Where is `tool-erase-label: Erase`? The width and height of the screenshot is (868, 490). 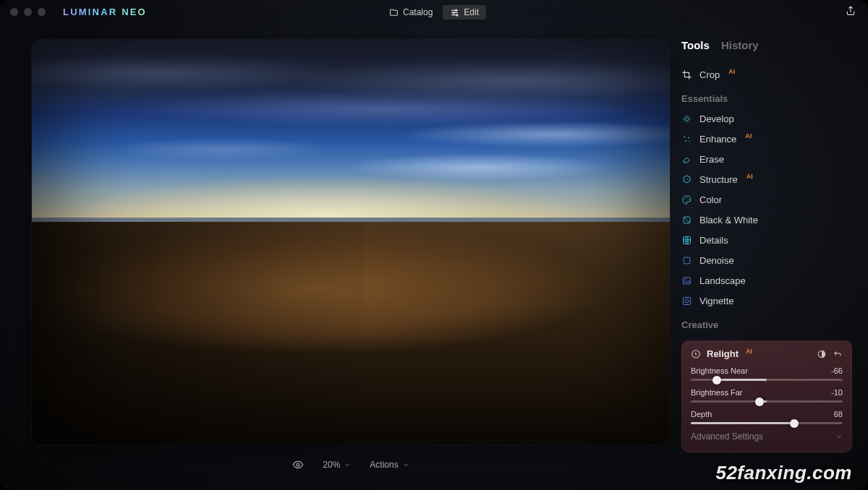
tool-erase-label: Erase is located at coordinates (712, 159).